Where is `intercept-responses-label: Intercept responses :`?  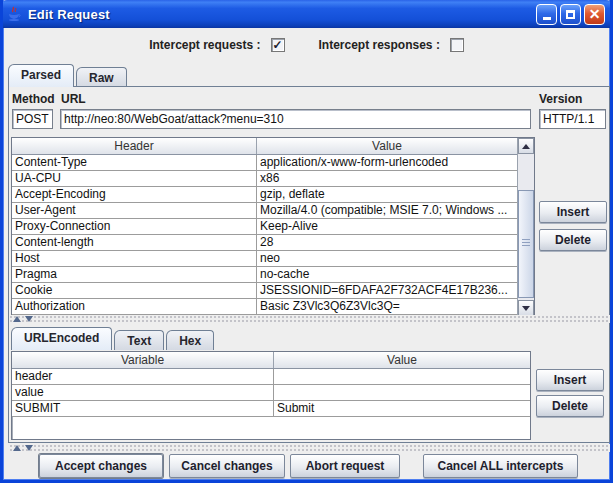 intercept-responses-label: Intercept responses : is located at coordinates (380, 45).